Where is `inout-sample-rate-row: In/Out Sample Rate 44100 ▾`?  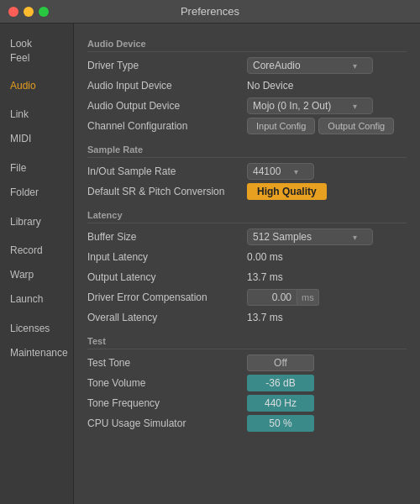 inout-sample-rate-row: In/Out Sample Rate 44100 ▾ is located at coordinates (247, 171).